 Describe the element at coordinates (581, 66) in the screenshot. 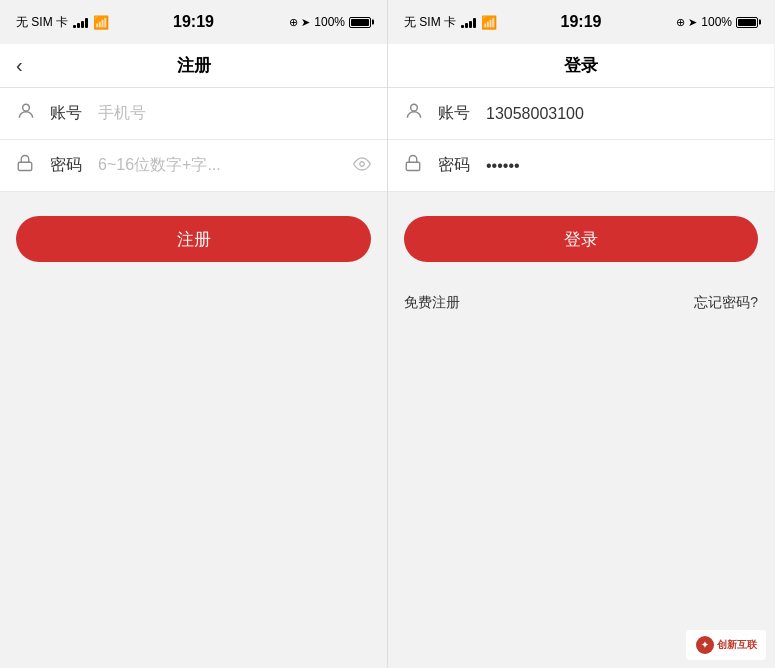

I see `nav-bar-login: 登录` at that location.